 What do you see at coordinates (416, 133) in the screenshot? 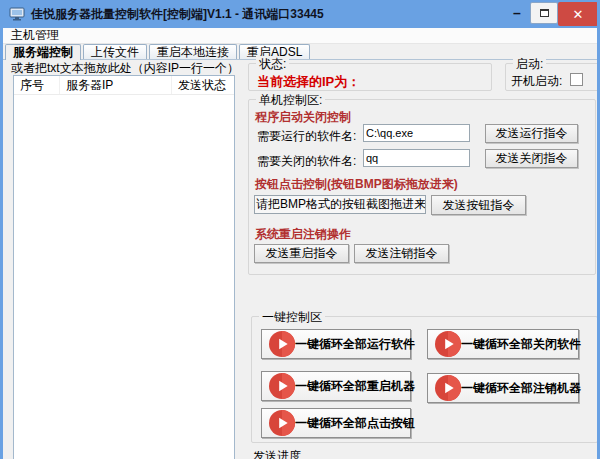
I see `run-software-input` at bounding box center [416, 133].